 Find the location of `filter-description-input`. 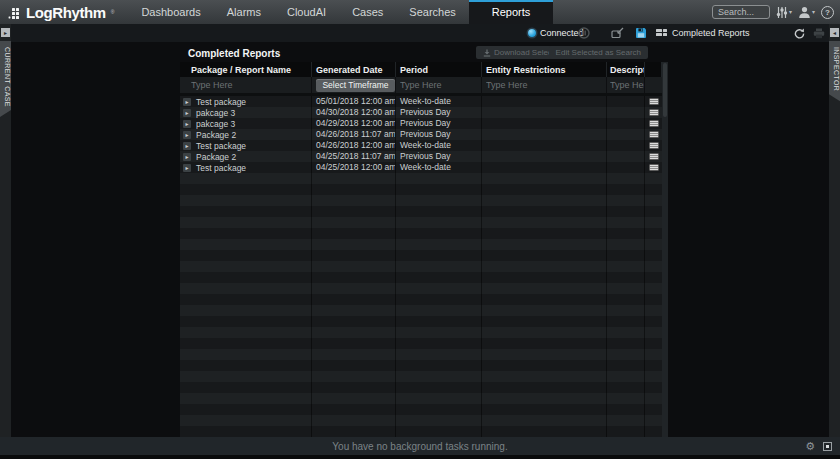

filter-description-input is located at coordinates (627, 85).